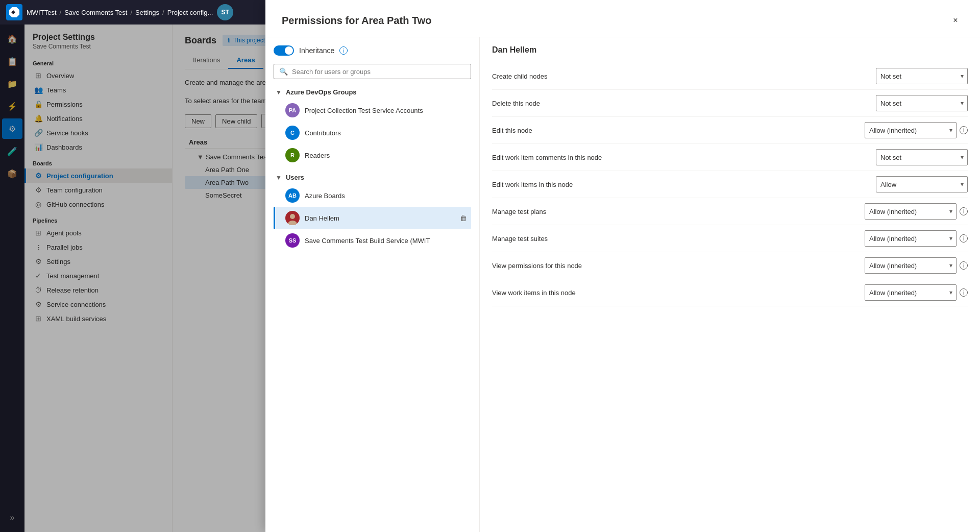  Describe the element at coordinates (916, 238) in the screenshot. I see `perm-control-manage-test-suites: Allow (inherited)Not setAllowDeny i` at that location.